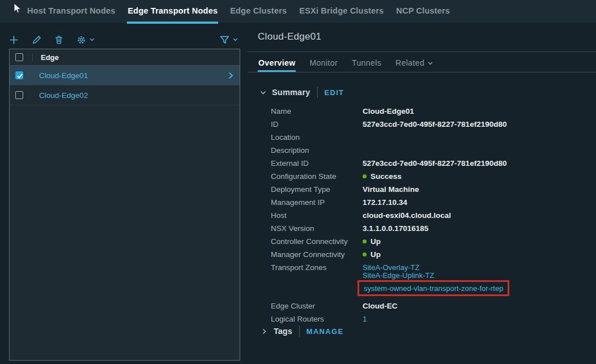  What do you see at coordinates (433, 289) in the screenshot?
I see `transport-zone-link: system-owned-vlan-transport-zone-for-rte…` at bounding box center [433, 289].